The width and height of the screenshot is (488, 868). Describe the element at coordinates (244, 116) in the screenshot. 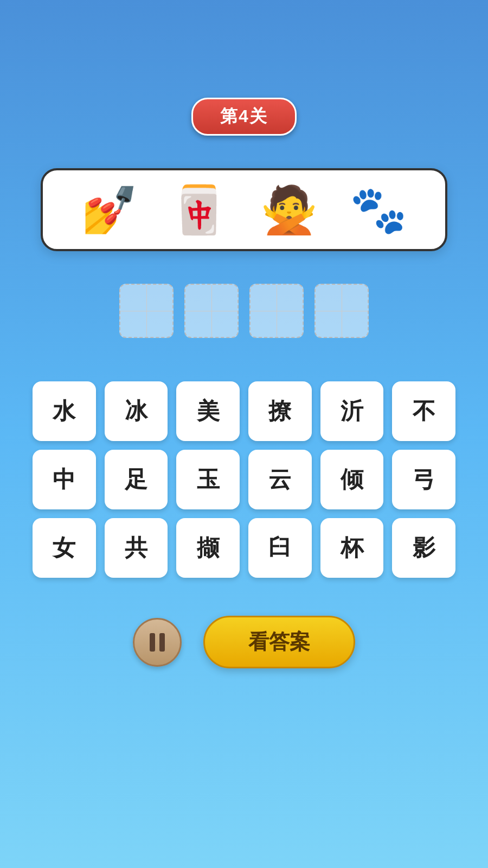

I see `level-text: 第4关` at that location.